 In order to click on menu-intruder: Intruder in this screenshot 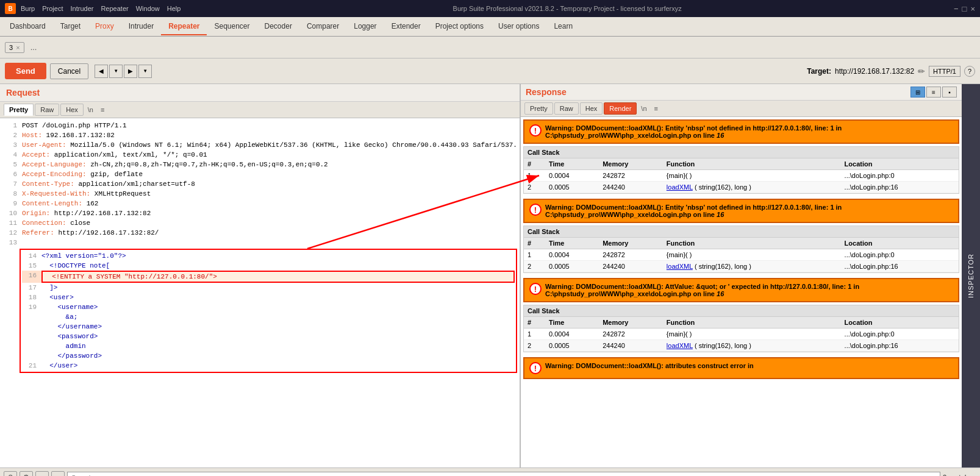, I will do `click(82, 9)`.